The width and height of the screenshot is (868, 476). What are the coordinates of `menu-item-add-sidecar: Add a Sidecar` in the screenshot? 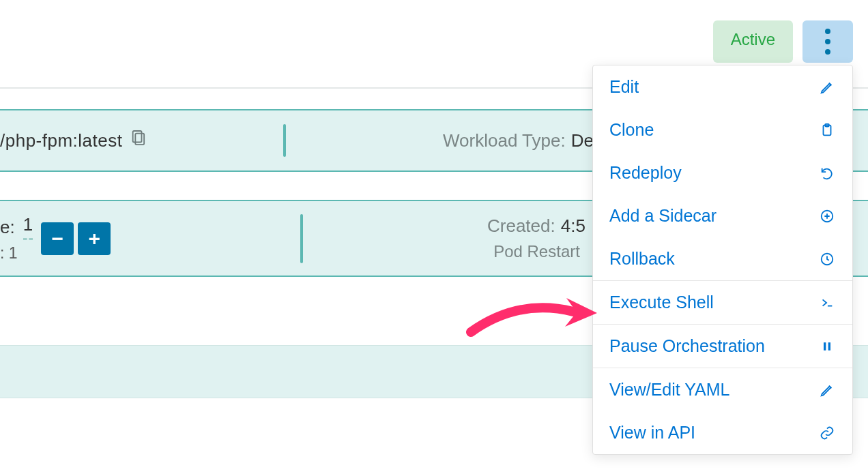 It's located at (723, 215).